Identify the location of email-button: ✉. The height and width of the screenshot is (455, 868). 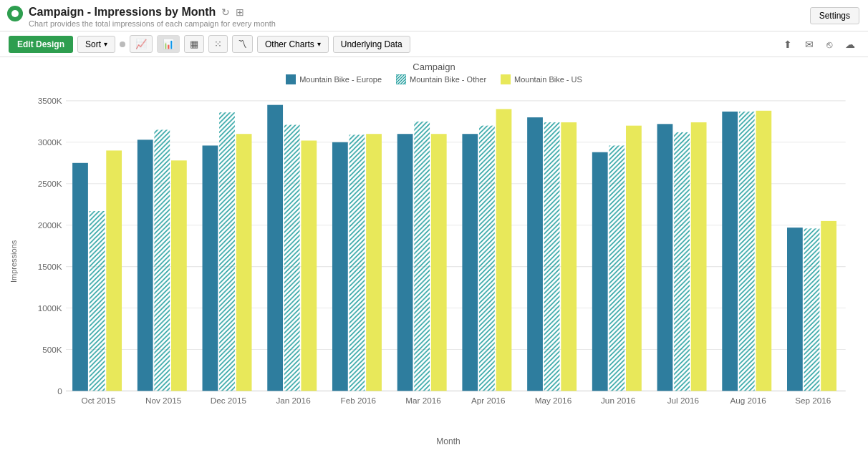
(809, 44).